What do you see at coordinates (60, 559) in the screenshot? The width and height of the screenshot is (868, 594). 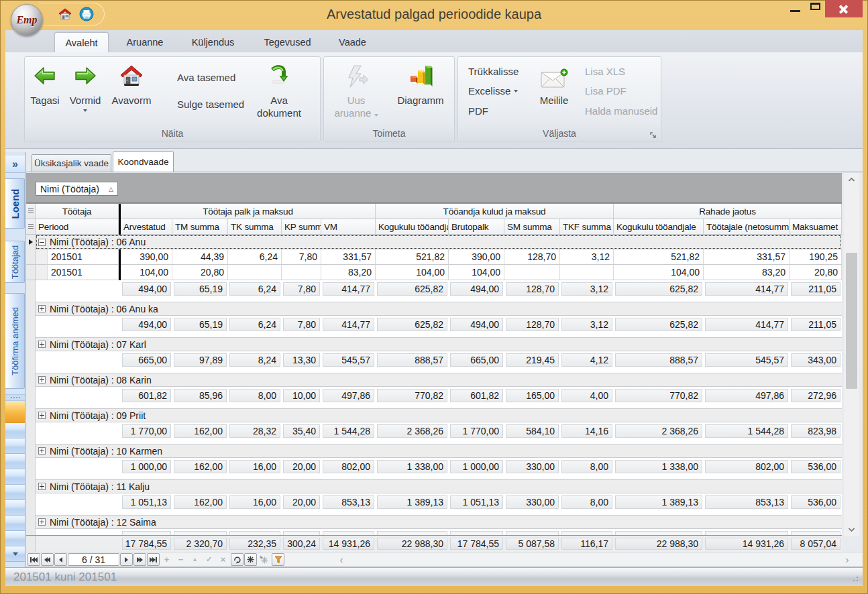 I see `nav-prev-button` at bounding box center [60, 559].